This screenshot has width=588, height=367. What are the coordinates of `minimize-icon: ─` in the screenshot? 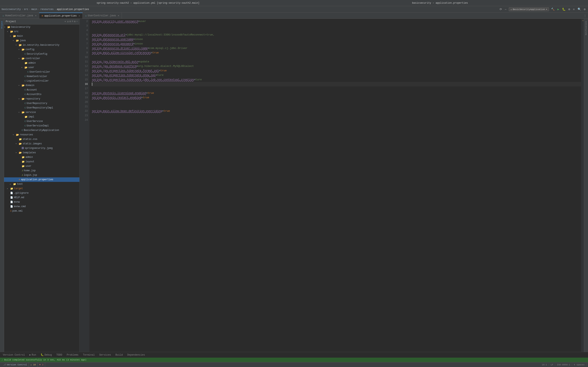 It's located at (77, 21).